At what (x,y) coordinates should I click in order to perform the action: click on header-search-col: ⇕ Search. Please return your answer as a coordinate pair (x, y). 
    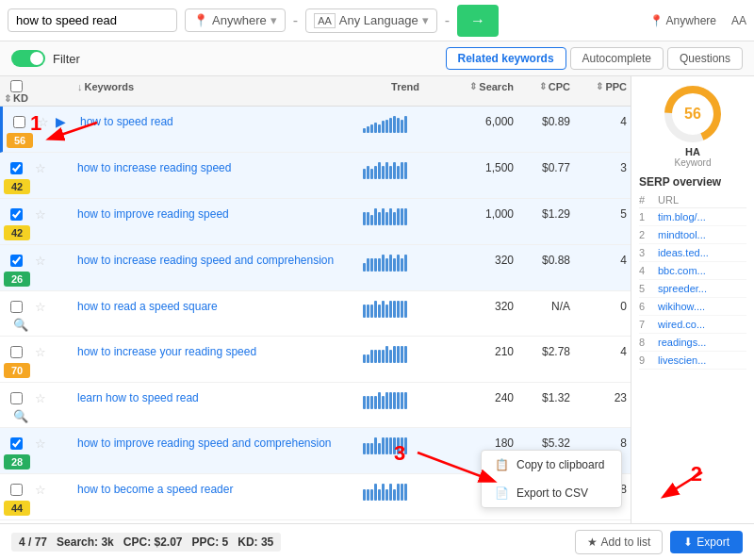
    Looking at the image, I should click on (481, 87).